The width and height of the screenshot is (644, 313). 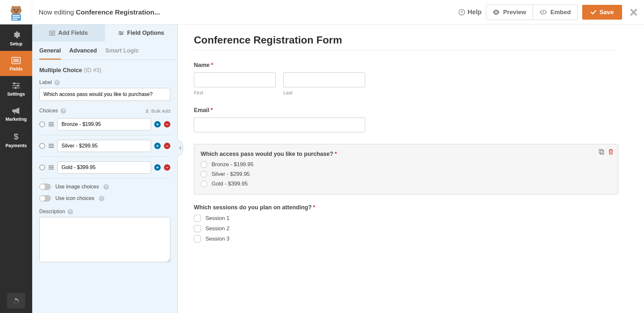 I want to click on page-title: Now editing Conference Registration..., so click(x=249, y=12).